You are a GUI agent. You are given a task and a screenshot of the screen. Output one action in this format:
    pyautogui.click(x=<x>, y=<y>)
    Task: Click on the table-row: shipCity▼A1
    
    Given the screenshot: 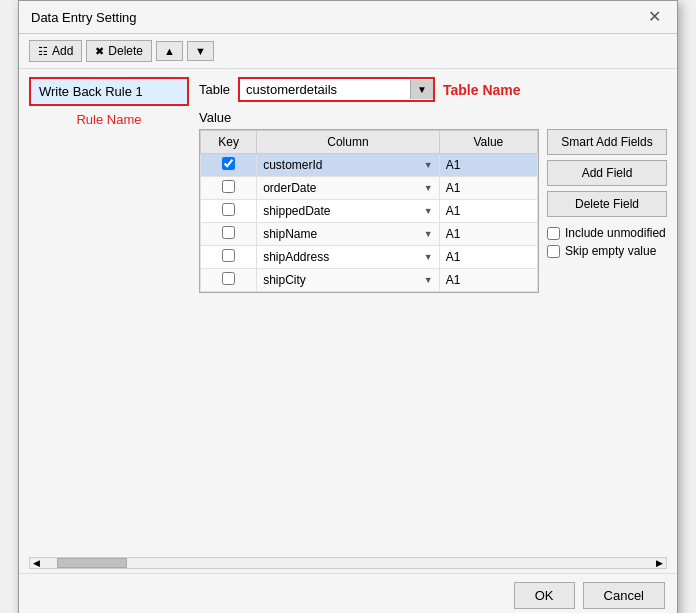 What is the action you would take?
    pyautogui.click(x=370, y=280)
    